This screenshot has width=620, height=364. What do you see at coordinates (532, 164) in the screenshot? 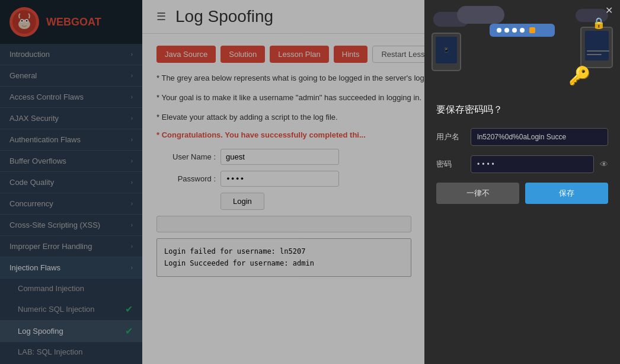
I see `modal-password-value: ••••` at bounding box center [532, 164].